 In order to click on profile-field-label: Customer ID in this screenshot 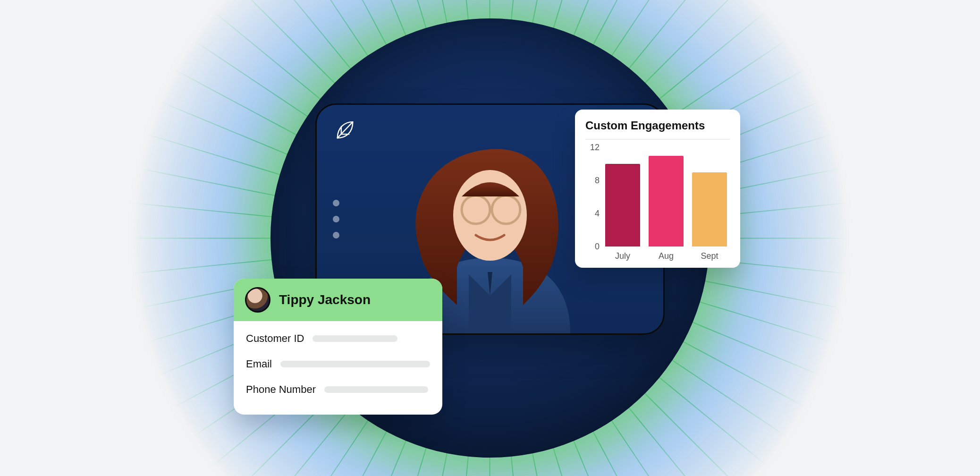, I will do `click(275, 339)`.